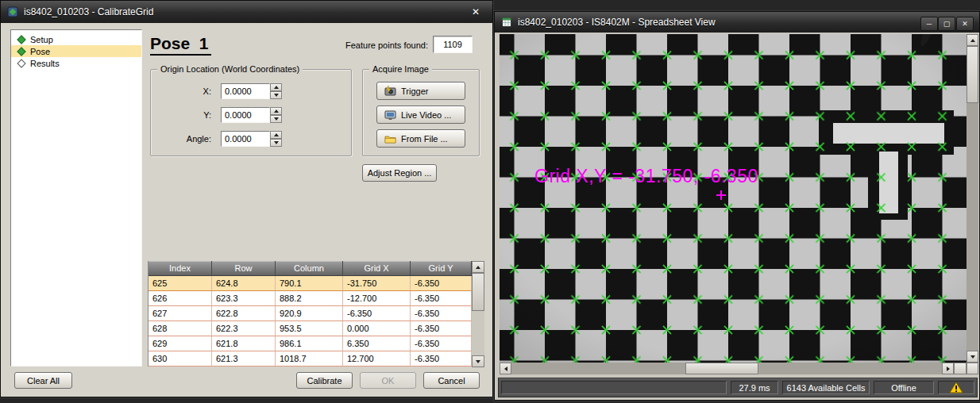 This screenshot has height=403, width=980. What do you see at coordinates (251, 139) in the screenshot?
I see `angle-stepper` at bounding box center [251, 139].